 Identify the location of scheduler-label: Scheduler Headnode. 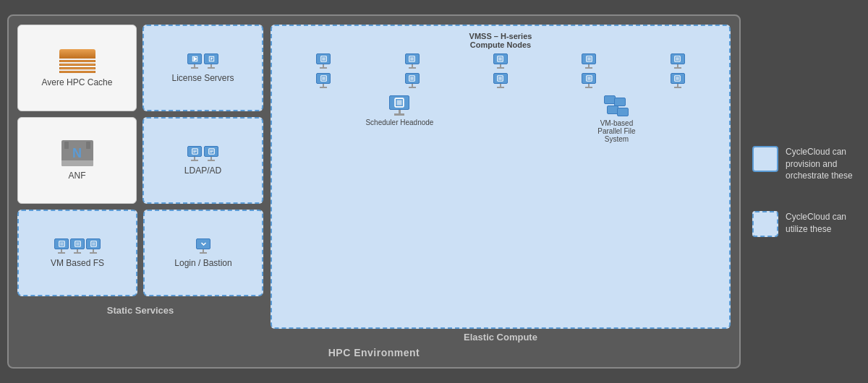
(399, 123).